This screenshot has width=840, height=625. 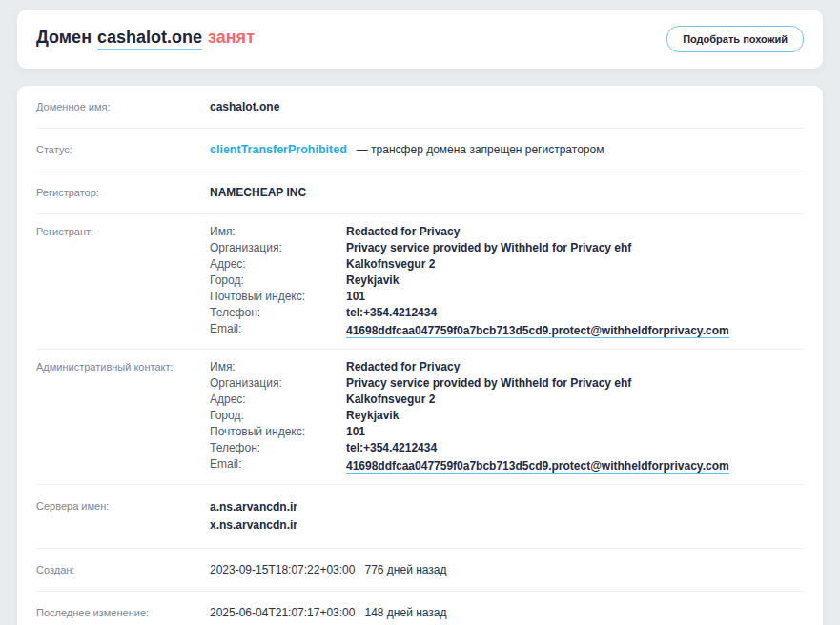 I want to click on last-updated-ago: 148 дней назад, so click(x=405, y=614).